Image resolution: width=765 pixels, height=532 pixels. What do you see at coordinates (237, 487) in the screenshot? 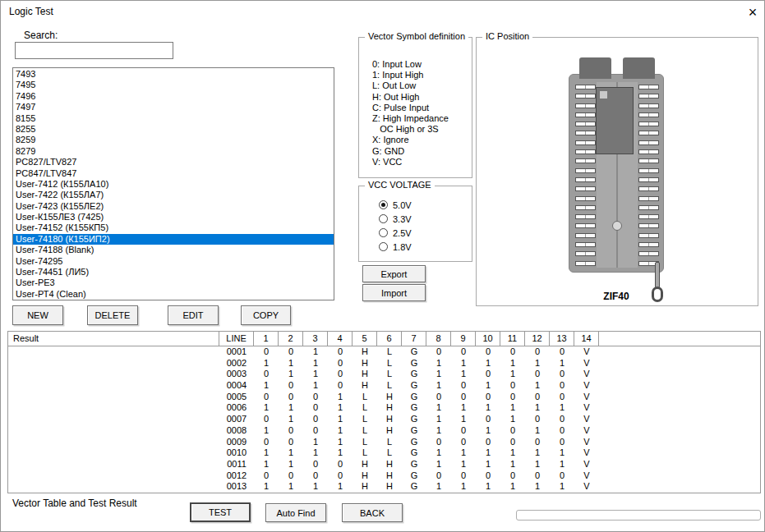
I see `line-number: 0013` at bounding box center [237, 487].